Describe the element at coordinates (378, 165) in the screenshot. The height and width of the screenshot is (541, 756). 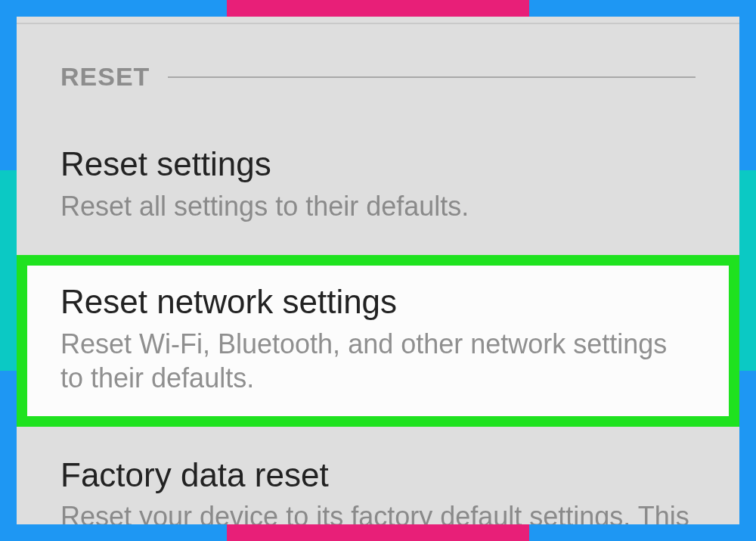
I see `item-title: Reset settings` at that location.